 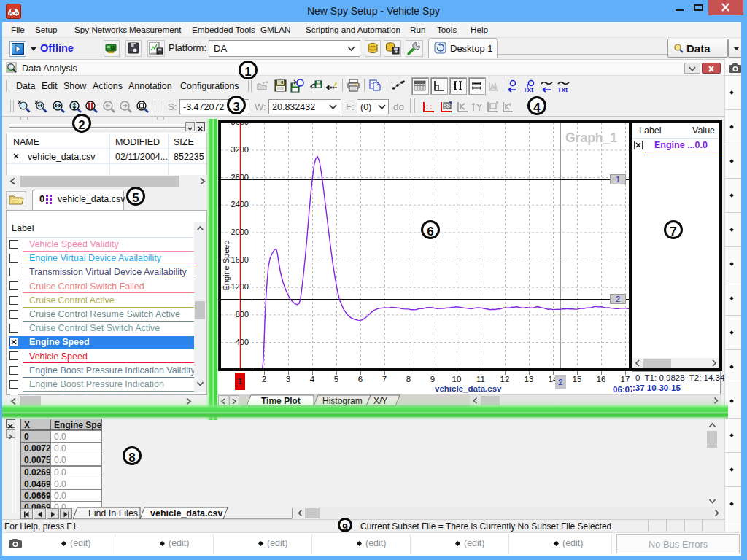 What do you see at coordinates (113, 513) in the screenshot?
I see `svg-text: Find In Files` at bounding box center [113, 513].